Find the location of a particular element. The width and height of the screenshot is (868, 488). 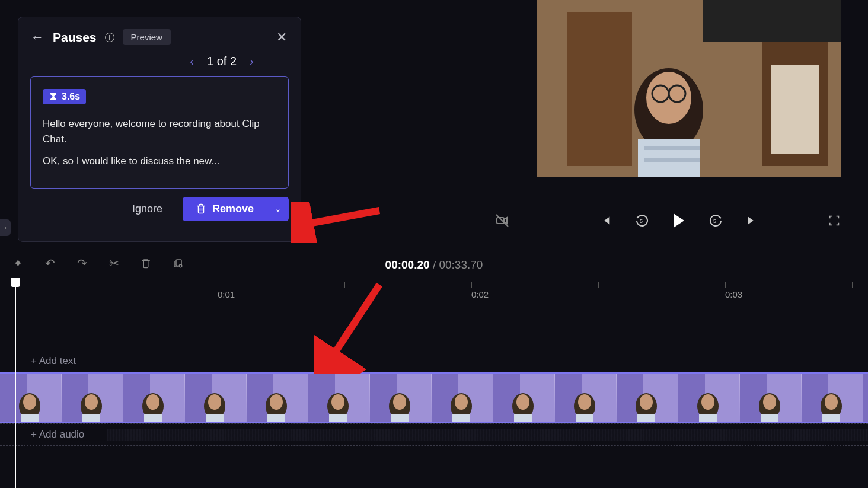

add-text-track: + Add text is located at coordinates (434, 361).